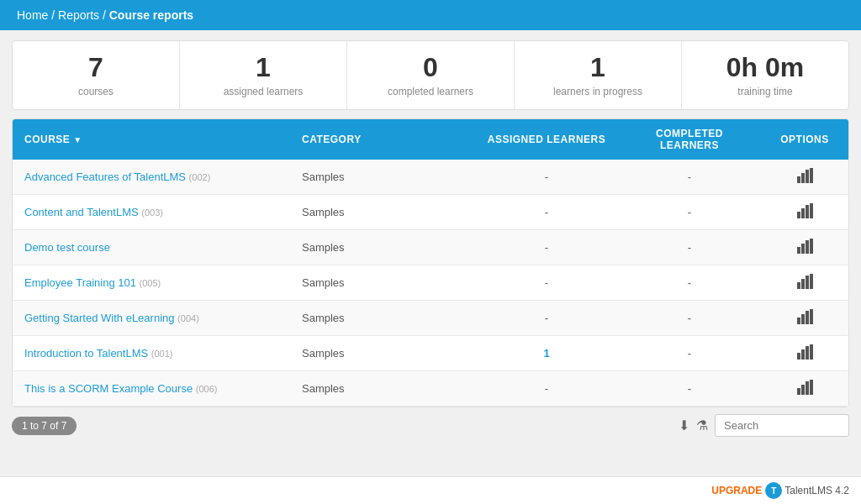 Image resolution: width=861 pixels, height=504 pixels. I want to click on sort-icon: ▼, so click(77, 139).